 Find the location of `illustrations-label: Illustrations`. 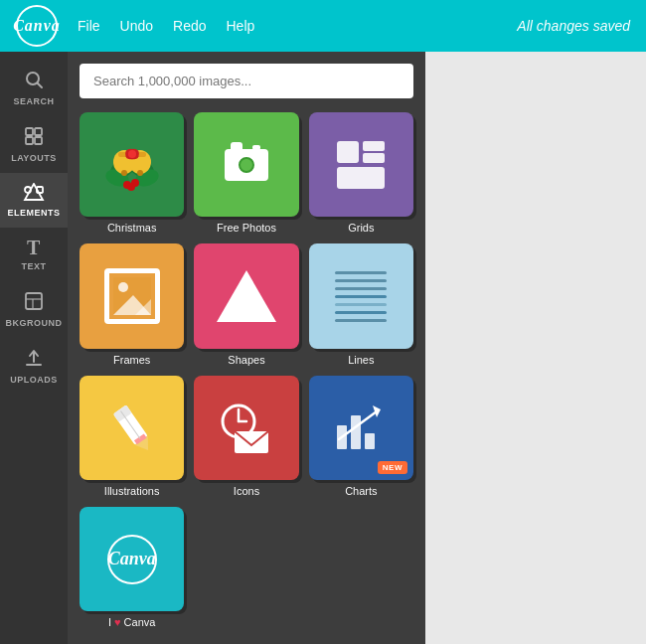

illustrations-label: Illustrations is located at coordinates (132, 491).